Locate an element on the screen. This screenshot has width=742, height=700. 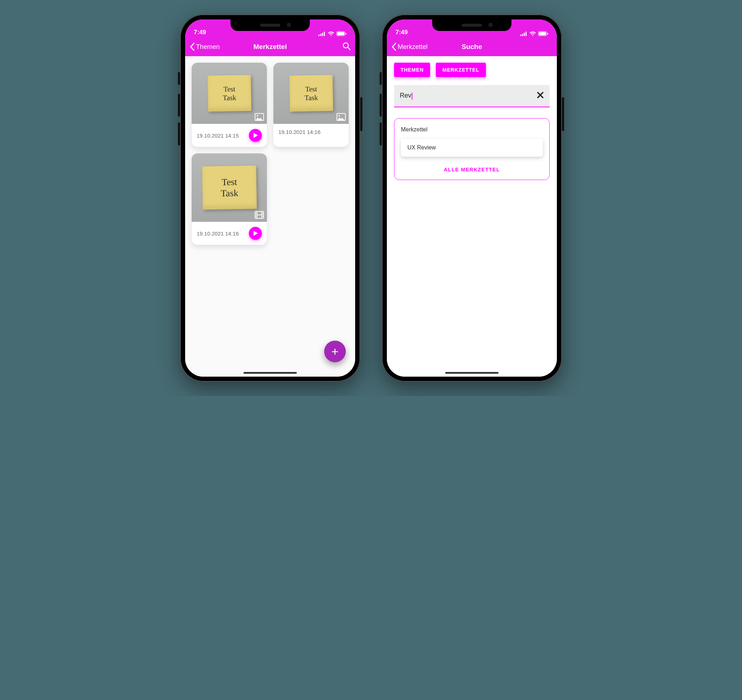
phone-right: 7:49 Merkzettel Suche THEMEN MERKZETTEL is located at coordinates (472, 198).